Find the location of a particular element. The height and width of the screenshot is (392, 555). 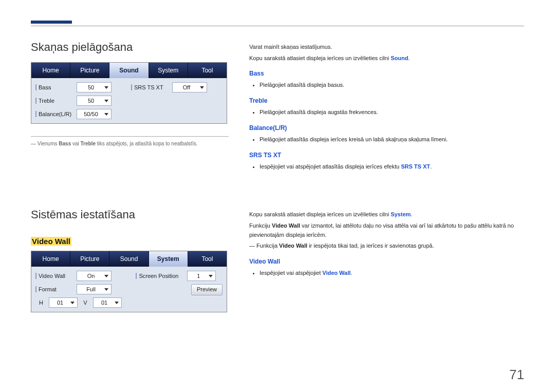

label-srs: SRS TS XT is located at coordinates (151, 87).